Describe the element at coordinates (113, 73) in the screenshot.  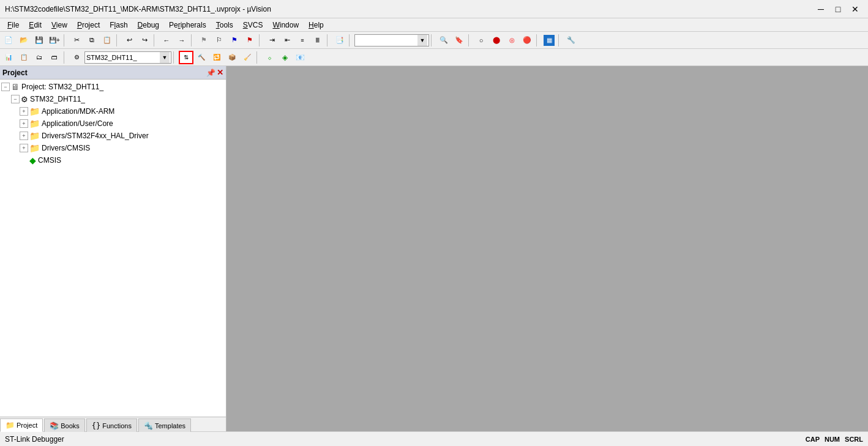
I see `project-panel-header: Project 📌 ✕` at that location.